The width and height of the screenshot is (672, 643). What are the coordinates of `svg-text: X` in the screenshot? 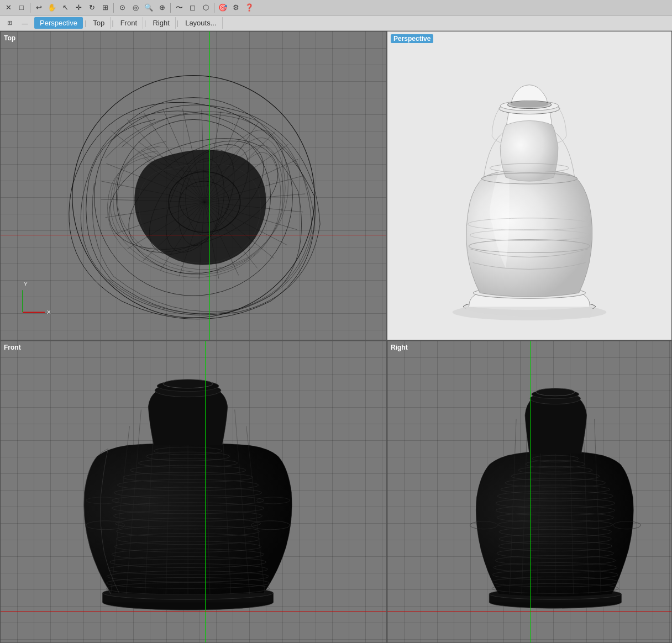 It's located at (49, 312).